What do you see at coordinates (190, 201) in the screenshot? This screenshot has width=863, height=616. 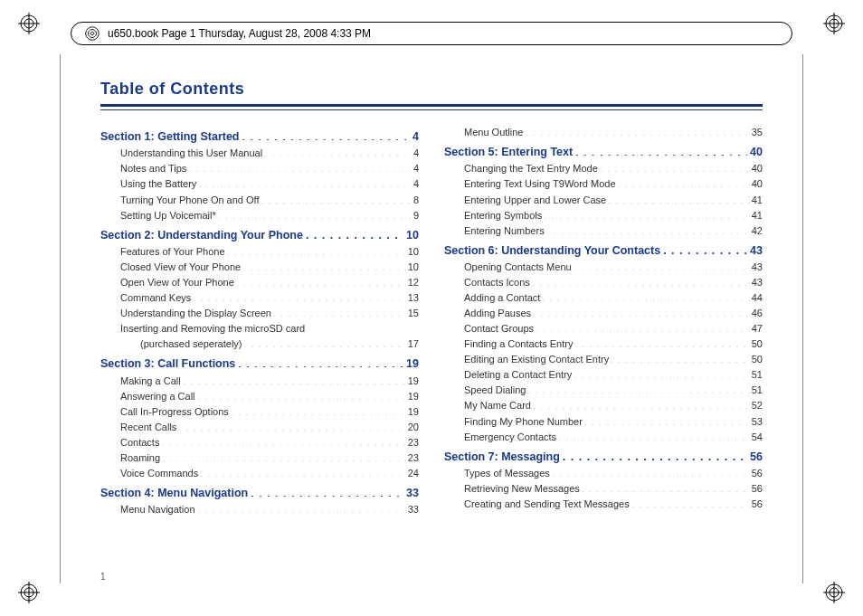 I see `toc-entry-label: Turning Your Phone On and Off` at bounding box center [190, 201].